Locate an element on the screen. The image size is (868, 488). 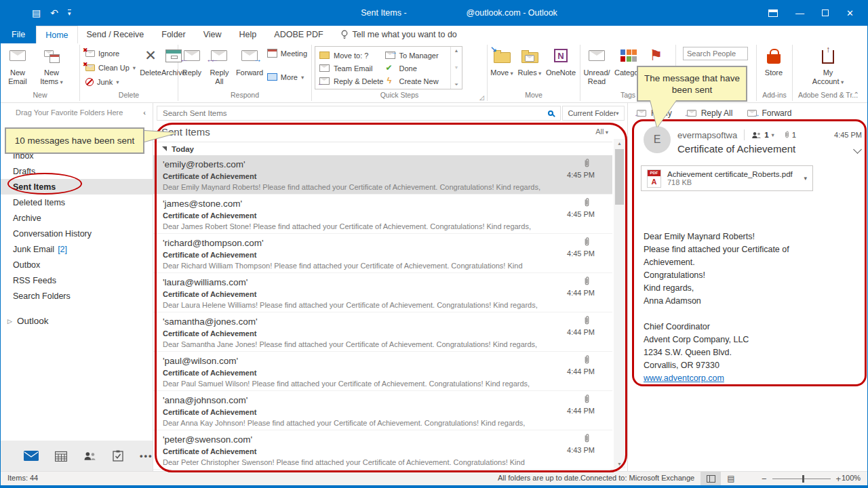
ribbon-tab: View is located at coordinates (213, 35).